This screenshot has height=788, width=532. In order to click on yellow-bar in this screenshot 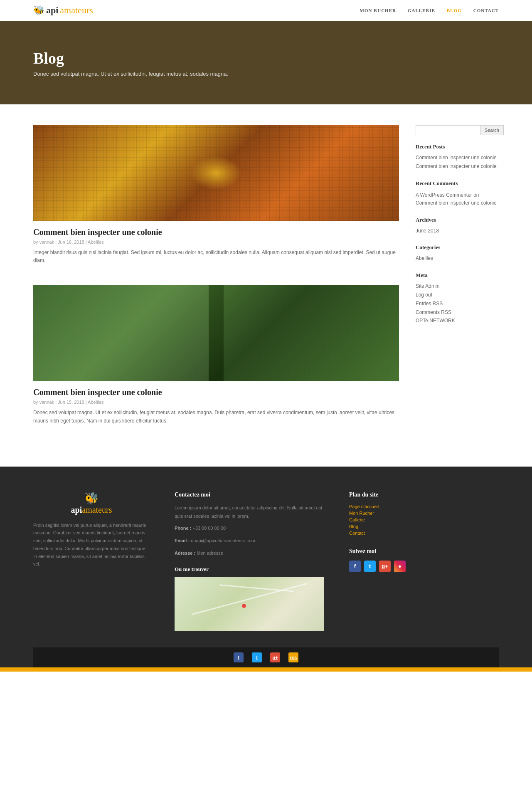, I will do `click(266, 669)`.